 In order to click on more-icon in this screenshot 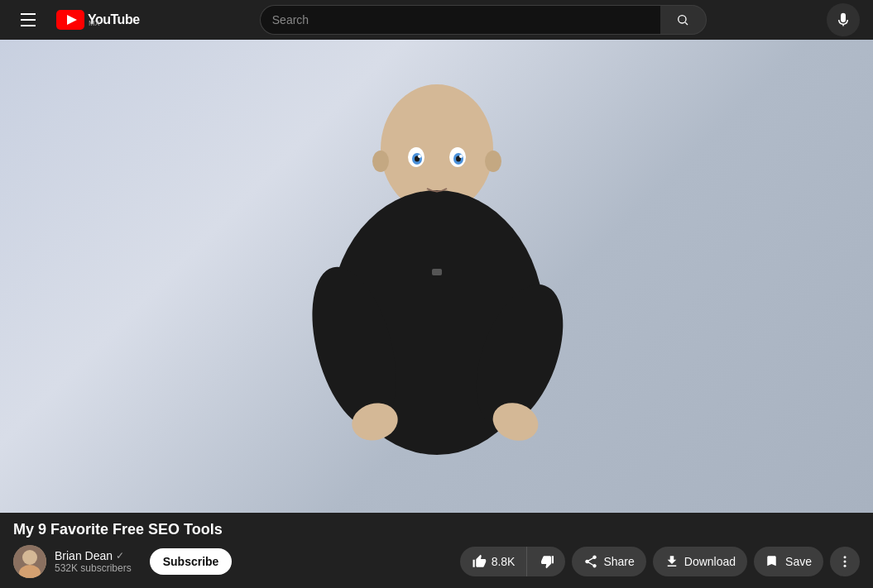, I will do `click(845, 562)`.